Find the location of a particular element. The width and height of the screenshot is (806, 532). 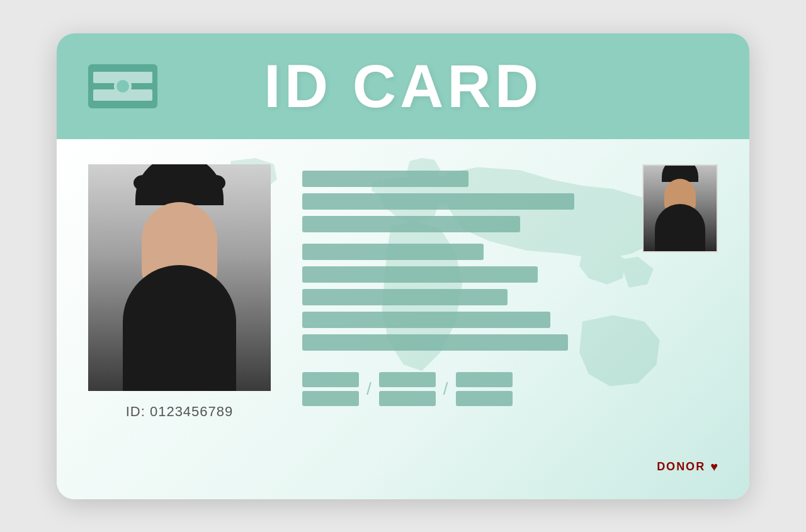

small-photo is located at coordinates (680, 208).